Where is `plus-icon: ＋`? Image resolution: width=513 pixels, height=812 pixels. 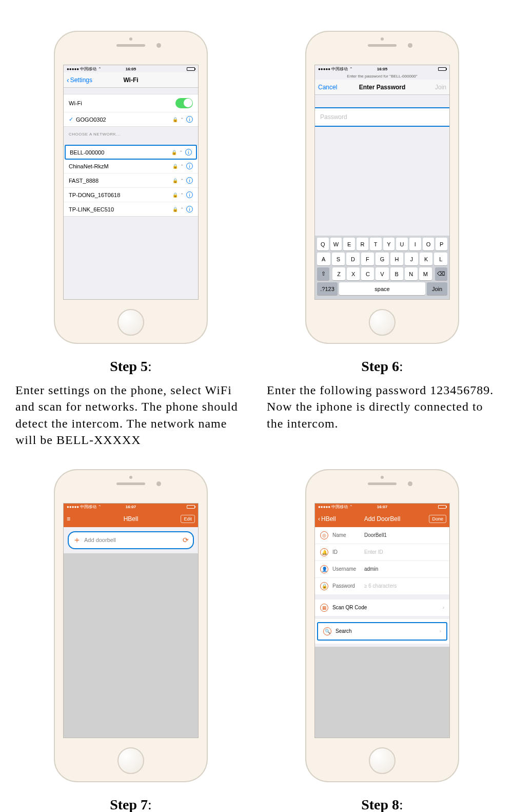 plus-icon: ＋ is located at coordinates (77, 540).